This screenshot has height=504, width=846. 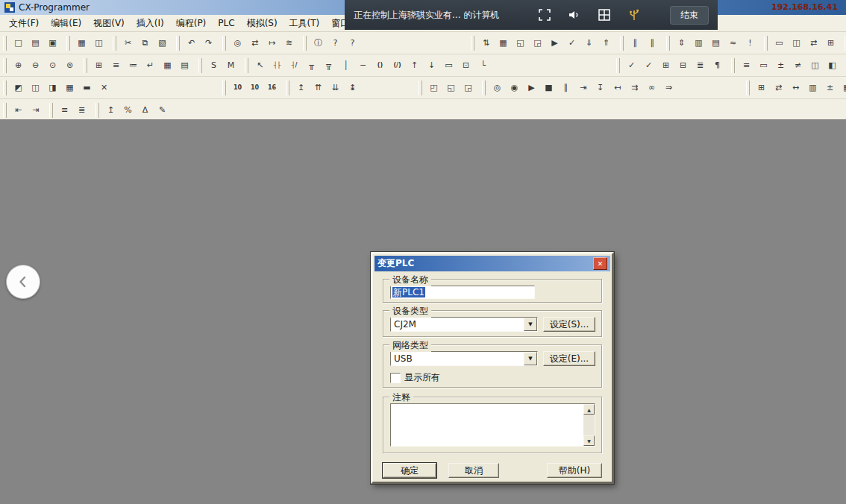 I want to click on symbols-view-button: ▤, so click(x=185, y=66).